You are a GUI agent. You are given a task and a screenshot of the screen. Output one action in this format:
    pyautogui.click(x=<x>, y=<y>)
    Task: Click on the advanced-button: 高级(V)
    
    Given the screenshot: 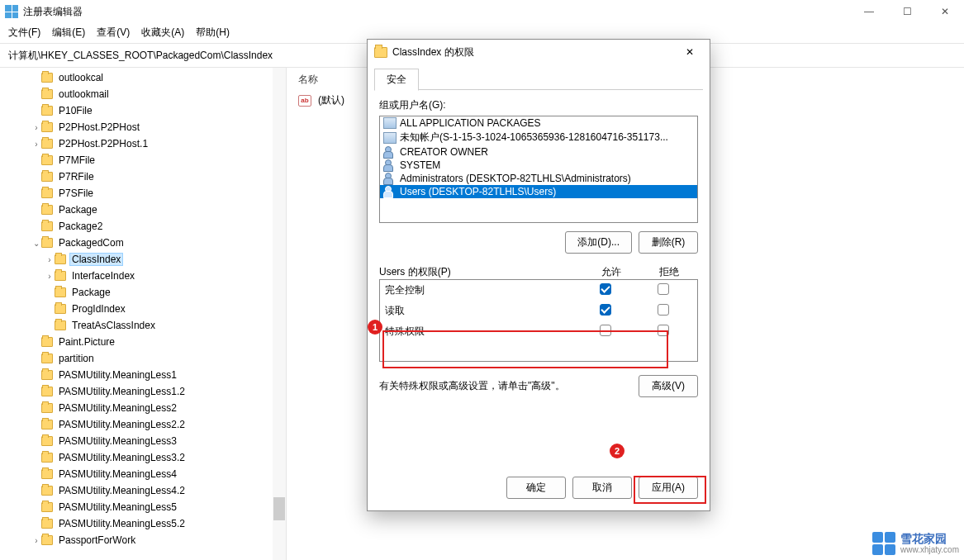 What is the action you would take?
    pyautogui.click(x=668, y=387)
    